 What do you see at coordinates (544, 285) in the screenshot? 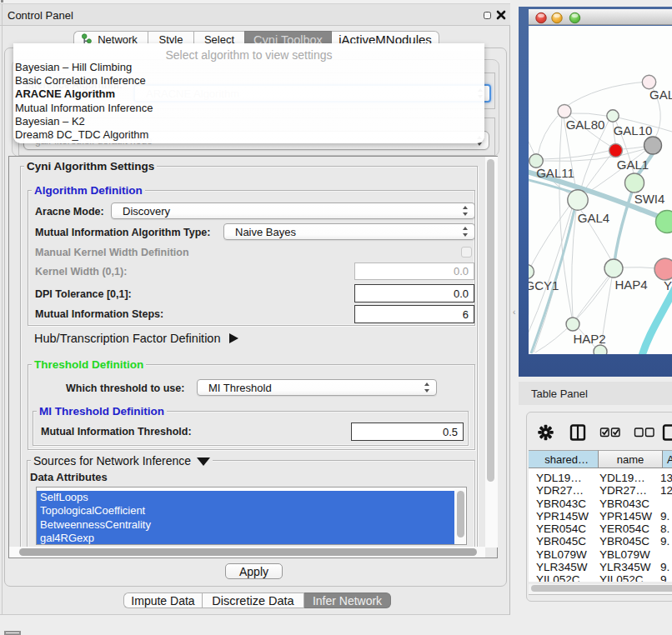
I see `svg-text: GCY1` at bounding box center [544, 285].